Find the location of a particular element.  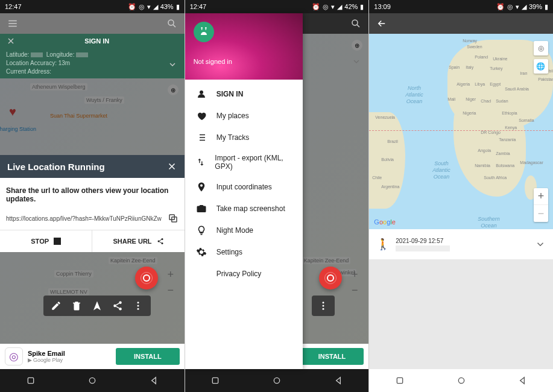

back-button is located at coordinates (382, 24).